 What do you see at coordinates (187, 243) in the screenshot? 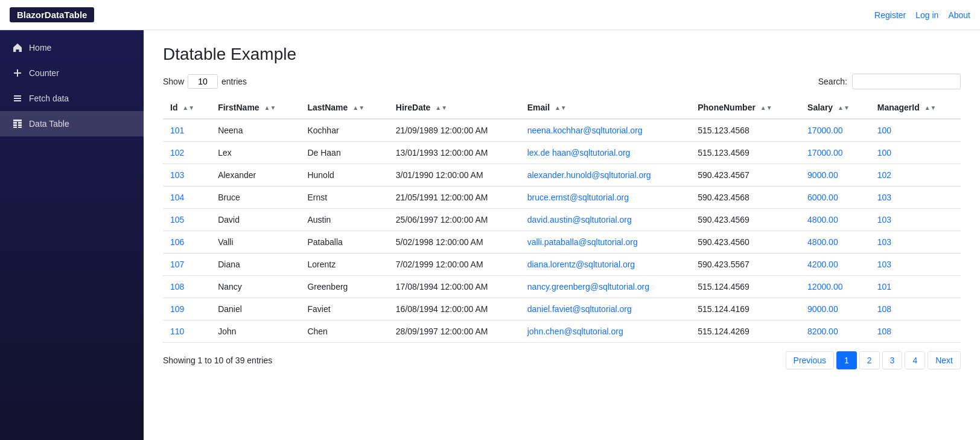
I see `cell-id: 106` at bounding box center [187, 243].